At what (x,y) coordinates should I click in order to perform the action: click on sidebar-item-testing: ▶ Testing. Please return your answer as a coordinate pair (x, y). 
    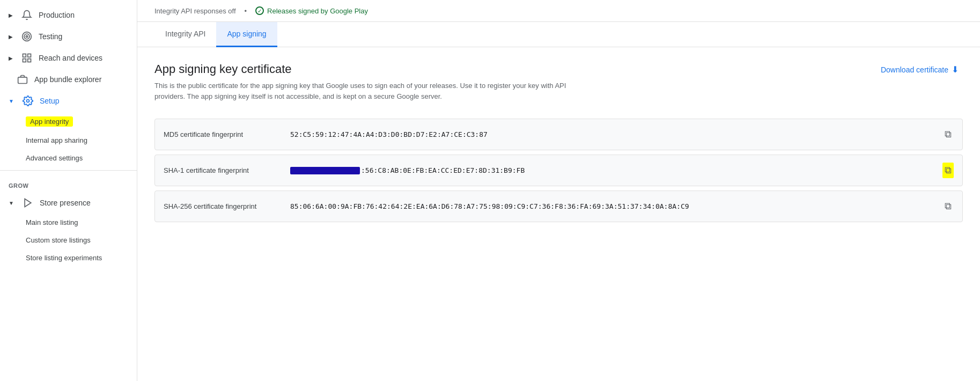
    Looking at the image, I should click on (67, 36).